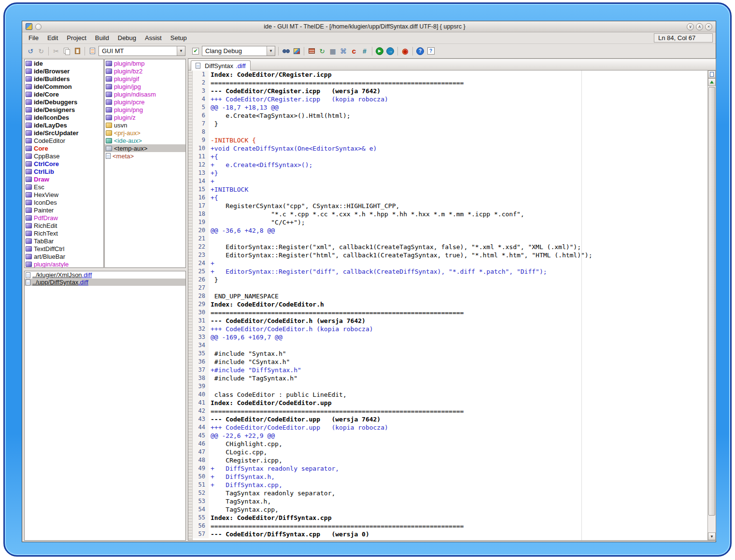 This screenshot has height=560, width=735. Describe the element at coordinates (450, 477) in the screenshot. I see `code-row: 50 + DiffSyntax.h,` at that location.